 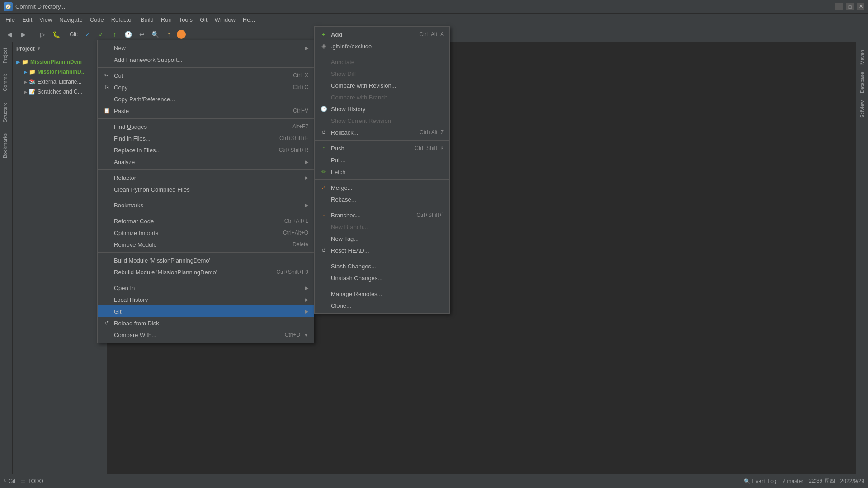 What do you see at coordinates (850, 7) in the screenshot?
I see `title-bar-controls: ─ □ ✕` at bounding box center [850, 7].